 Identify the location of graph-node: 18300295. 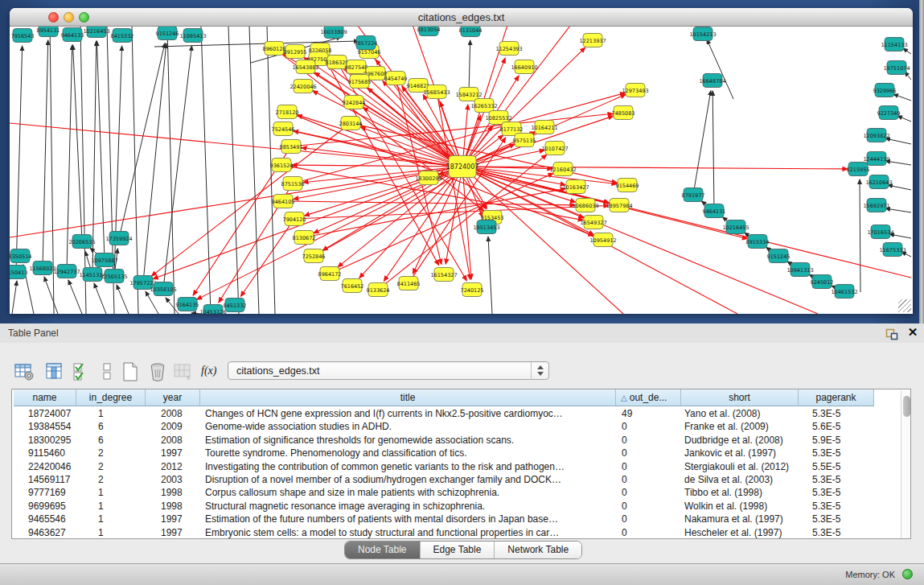
(428, 179).